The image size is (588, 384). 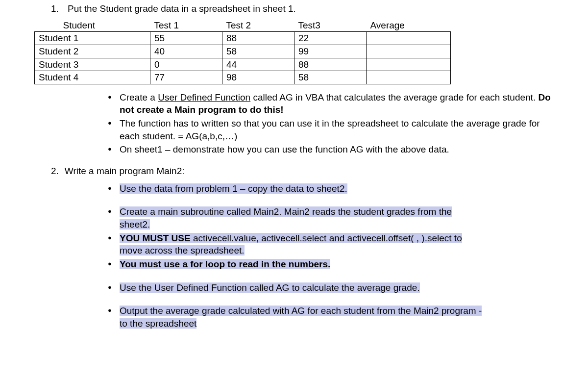 I want to click on table-row: Student 4 77 98 58, so click(x=243, y=77).